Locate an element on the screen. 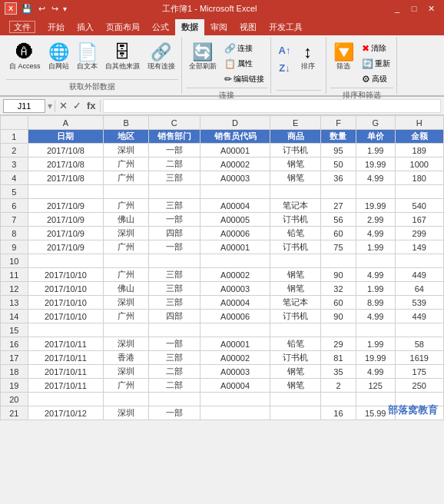 The height and width of the screenshot is (504, 444). data-cell: 95 is located at coordinates (339, 151).